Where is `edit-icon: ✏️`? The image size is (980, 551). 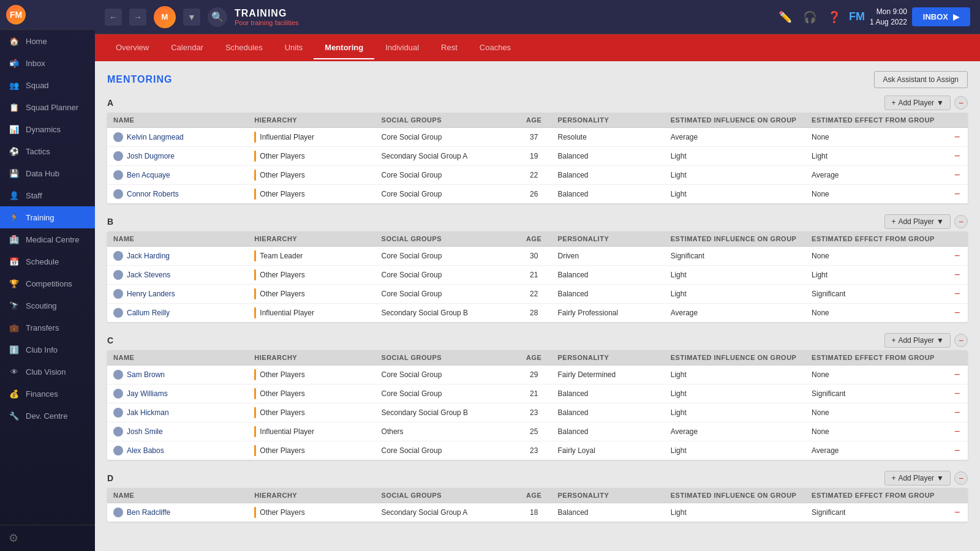 edit-icon: ✏️ is located at coordinates (785, 17).